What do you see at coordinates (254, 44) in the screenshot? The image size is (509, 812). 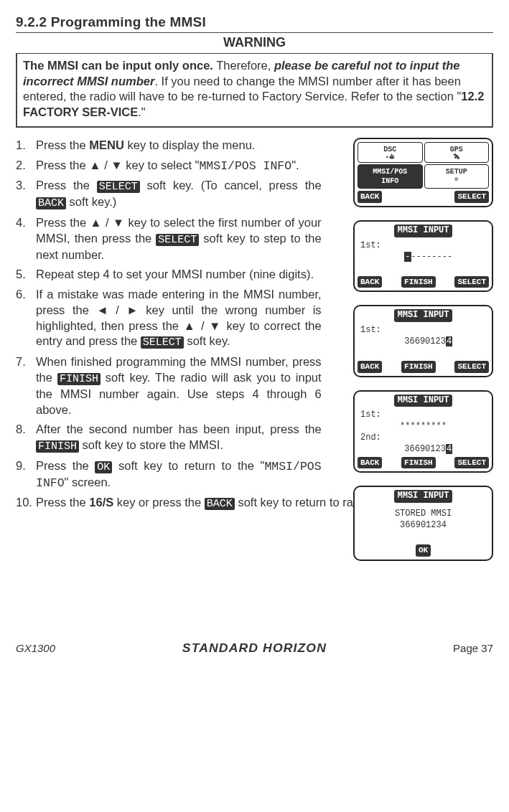 I see `warning-title: WARNING` at bounding box center [254, 44].